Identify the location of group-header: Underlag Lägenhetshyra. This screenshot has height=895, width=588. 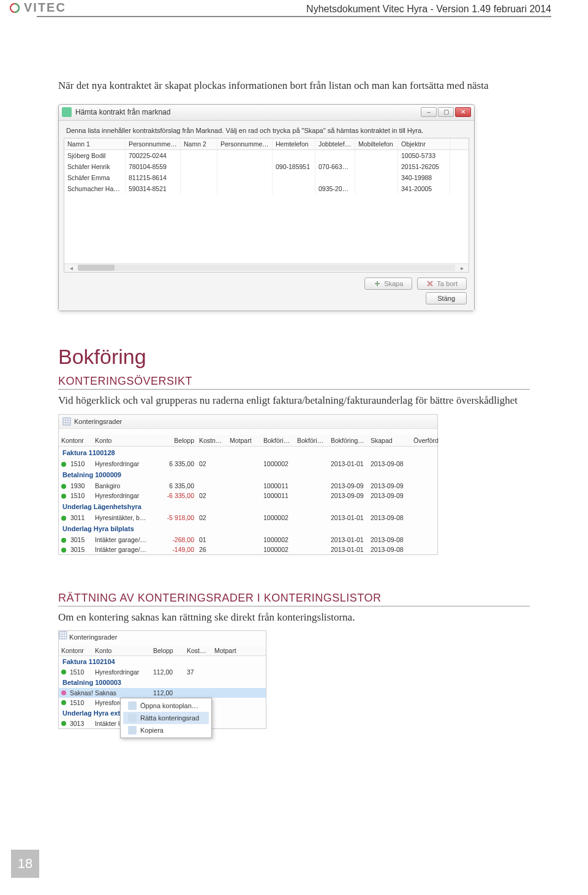
(248, 507).